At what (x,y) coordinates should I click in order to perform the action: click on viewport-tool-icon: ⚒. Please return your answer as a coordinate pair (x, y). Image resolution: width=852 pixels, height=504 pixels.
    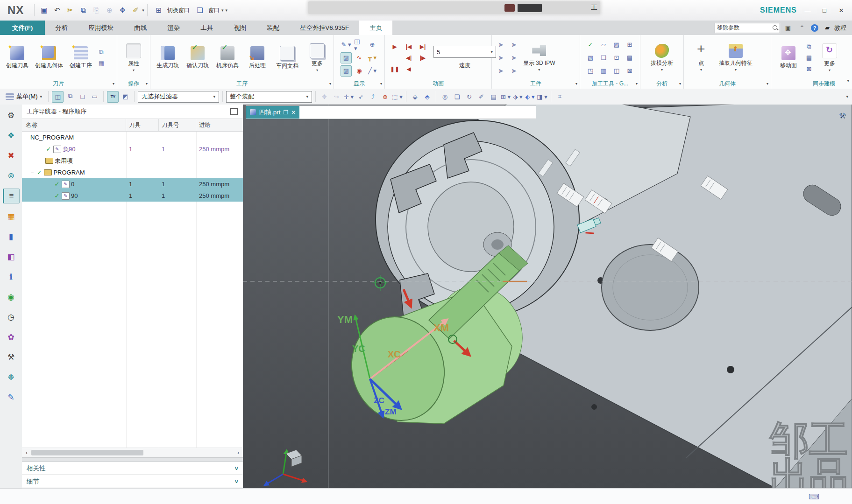
    Looking at the image, I should click on (842, 116).